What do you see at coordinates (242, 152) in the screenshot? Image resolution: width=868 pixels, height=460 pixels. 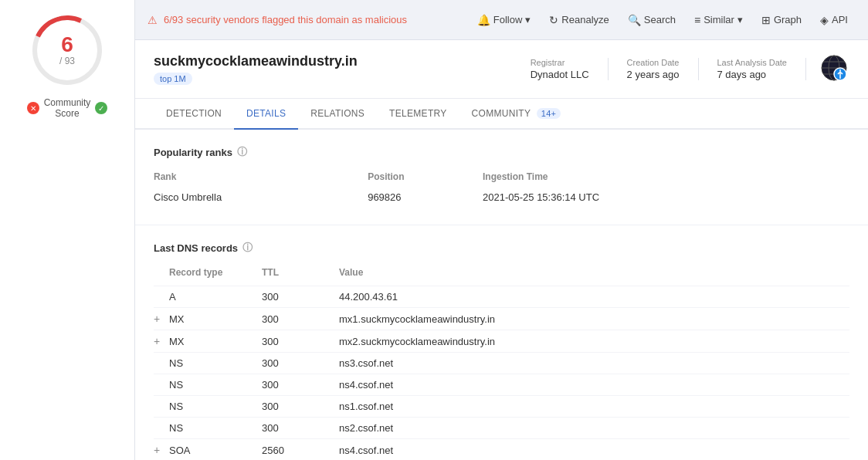 I see `popularity-info-icon: ⓘ` at bounding box center [242, 152].